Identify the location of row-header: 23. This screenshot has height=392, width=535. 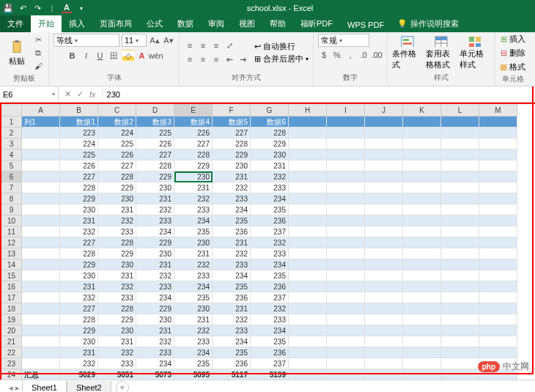
(12, 363).